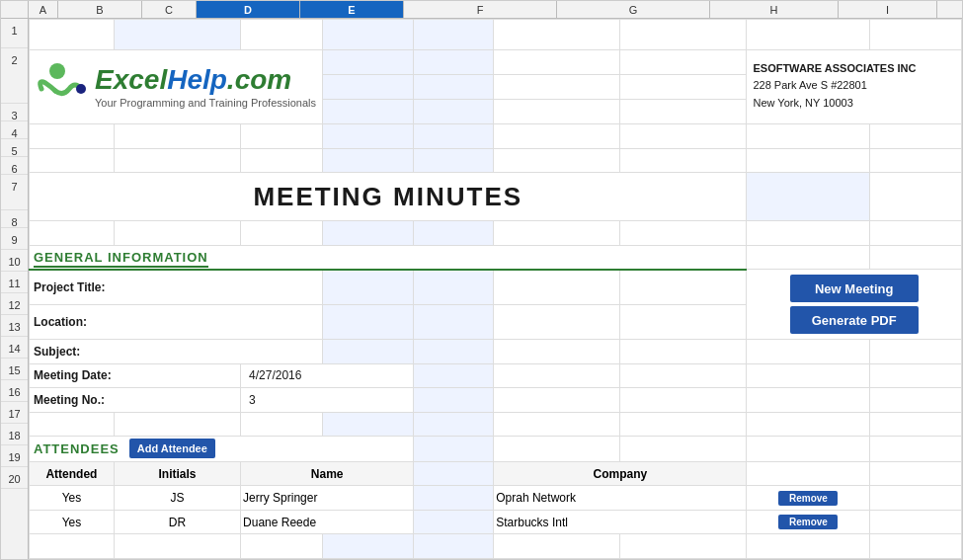  What do you see at coordinates (176, 286) in the screenshot?
I see `project-title-cell: Project Title:` at bounding box center [176, 286].